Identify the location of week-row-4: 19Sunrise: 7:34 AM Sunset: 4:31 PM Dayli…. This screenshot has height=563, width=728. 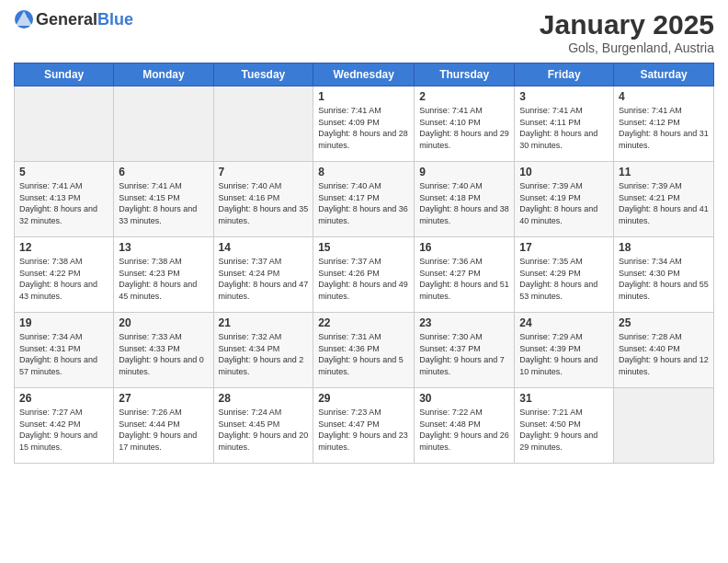
(364, 350).